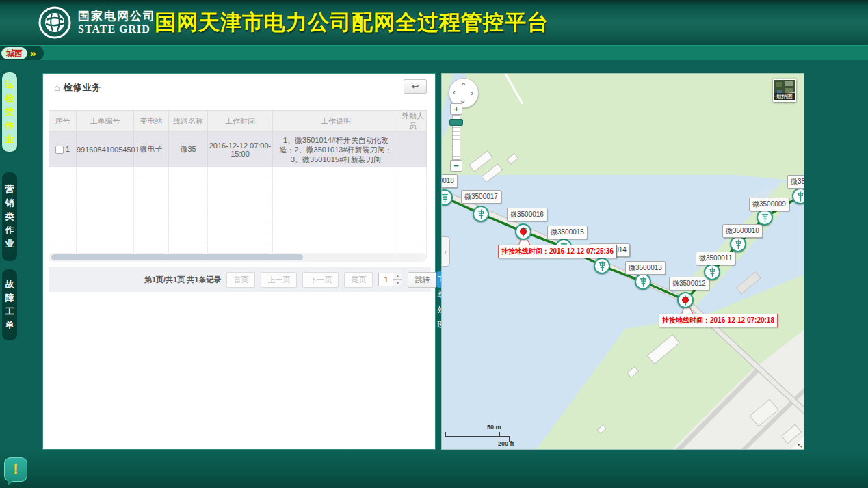 The image size is (868, 488). What do you see at coordinates (10, 305) in the screenshot?
I see `sidebar-tab-fault-order: 故障工单` at bounding box center [10, 305].